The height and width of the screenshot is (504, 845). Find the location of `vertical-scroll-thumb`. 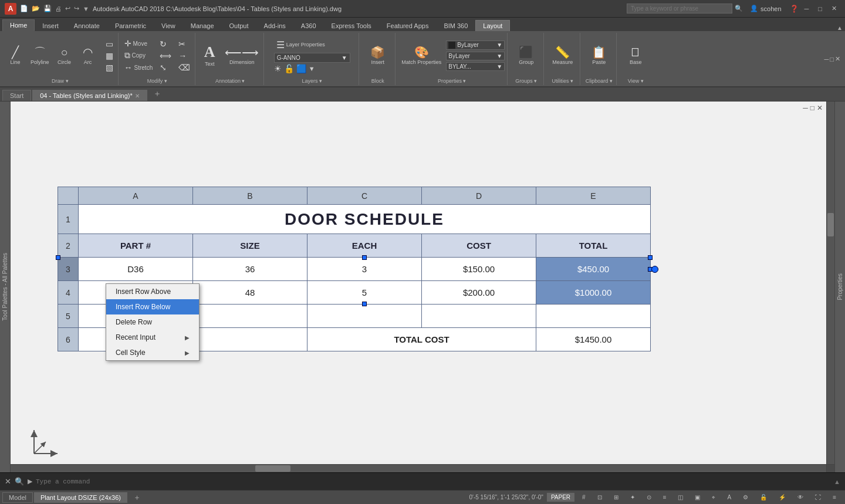

vertical-scroll-thumb is located at coordinates (831, 225).